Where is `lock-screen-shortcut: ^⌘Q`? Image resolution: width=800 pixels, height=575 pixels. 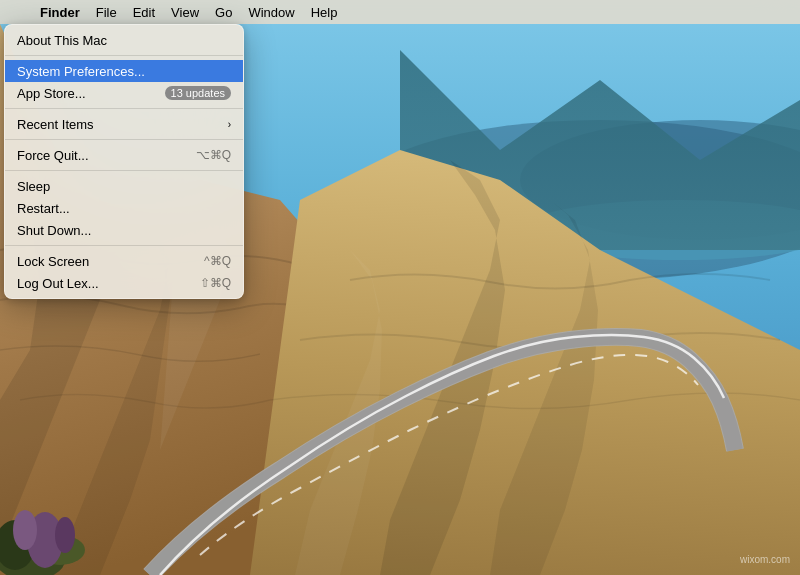 lock-screen-shortcut: ^⌘Q is located at coordinates (218, 261).